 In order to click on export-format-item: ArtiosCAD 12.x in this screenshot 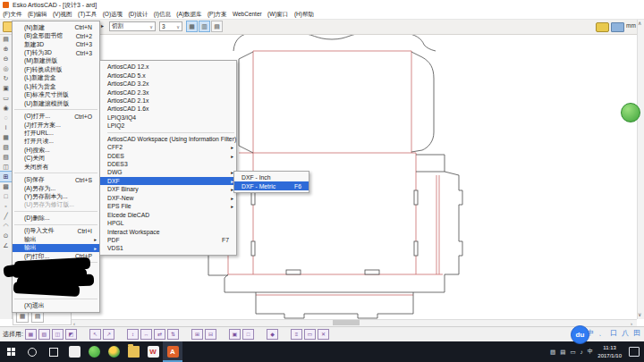, I will do `click(168, 66)`.